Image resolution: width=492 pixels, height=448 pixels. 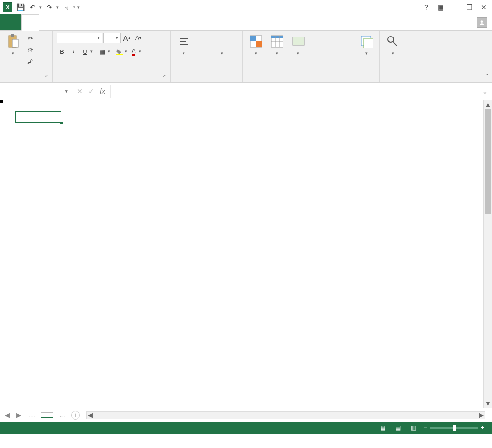 I want to click on editing-icon, so click(x=393, y=41).